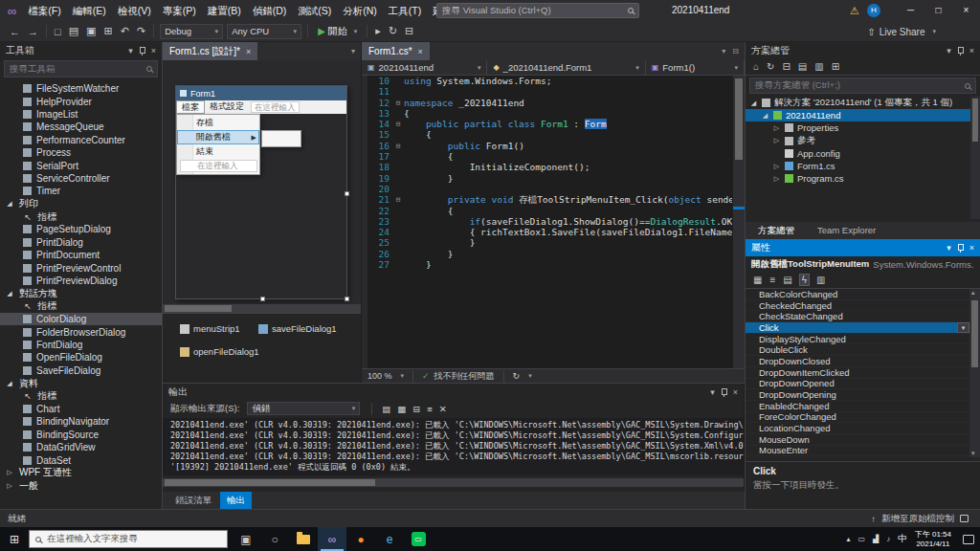 The height and width of the screenshot is (551, 980). What do you see at coordinates (15, 32) in the screenshot?
I see `back-icon: ←` at bounding box center [15, 32].